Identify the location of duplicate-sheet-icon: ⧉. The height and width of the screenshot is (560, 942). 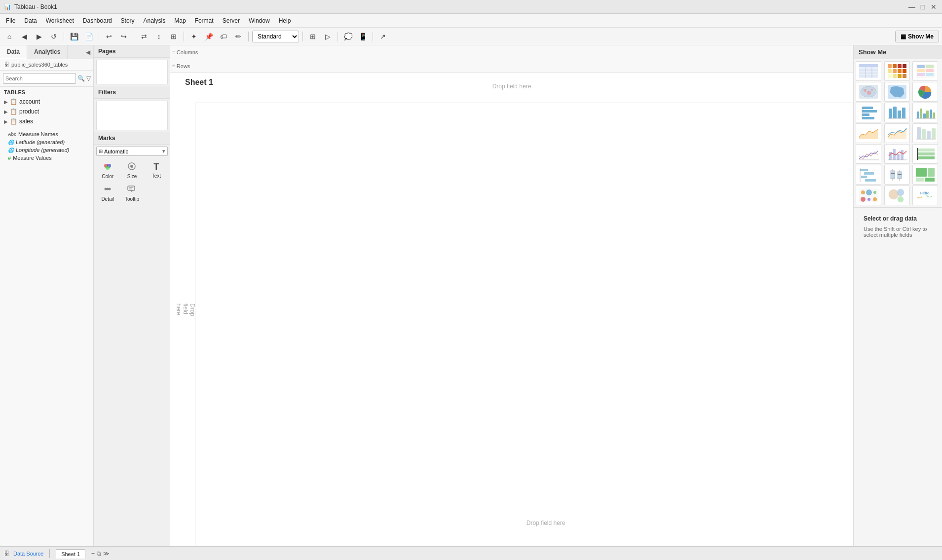
(99, 554).